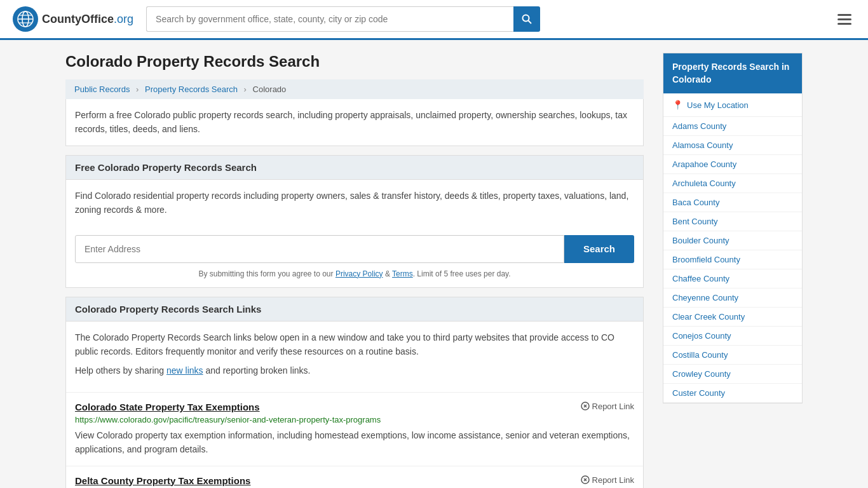 This screenshot has width=868, height=488. What do you see at coordinates (102, 89) in the screenshot?
I see `breadcrumb-link-public-records: Public Records` at bounding box center [102, 89].